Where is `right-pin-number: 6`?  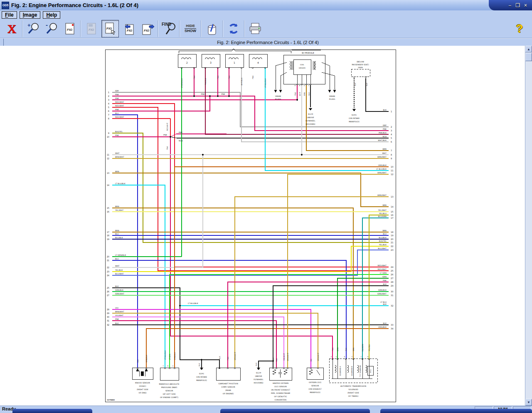 right-pin-number: 6 is located at coordinates (392, 142).